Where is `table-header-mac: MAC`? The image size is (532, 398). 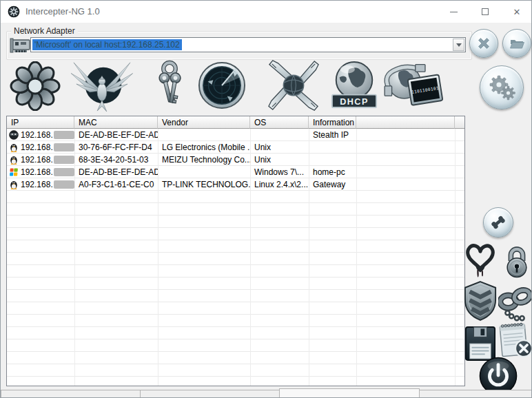 table-header-mac: MAC is located at coordinates (116, 123).